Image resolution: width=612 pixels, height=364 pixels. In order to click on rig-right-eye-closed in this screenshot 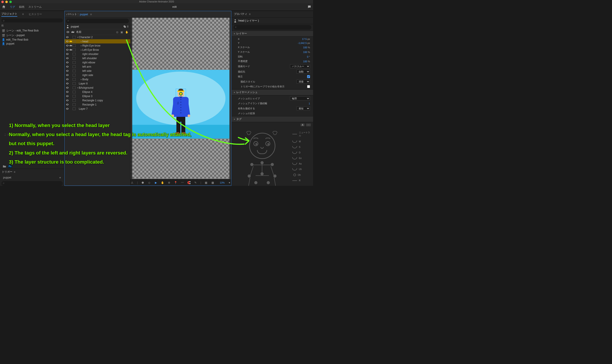, I will do `click(275, 132)`.